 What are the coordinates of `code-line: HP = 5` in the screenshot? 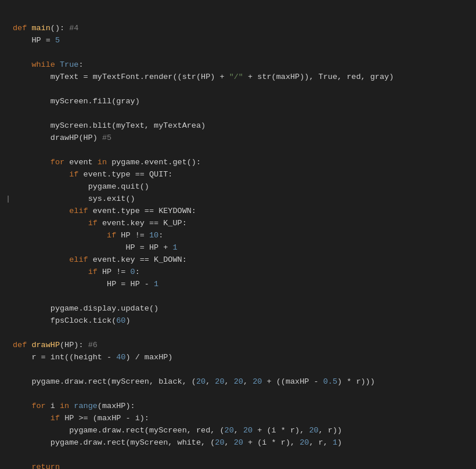 It's located at (238, 41).